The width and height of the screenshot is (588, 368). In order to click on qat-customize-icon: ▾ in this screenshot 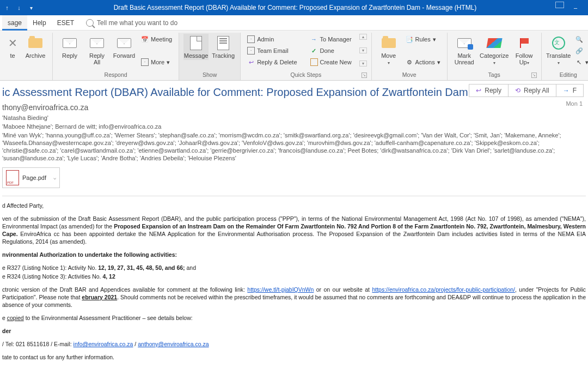, I will do `click(31, 8)`.